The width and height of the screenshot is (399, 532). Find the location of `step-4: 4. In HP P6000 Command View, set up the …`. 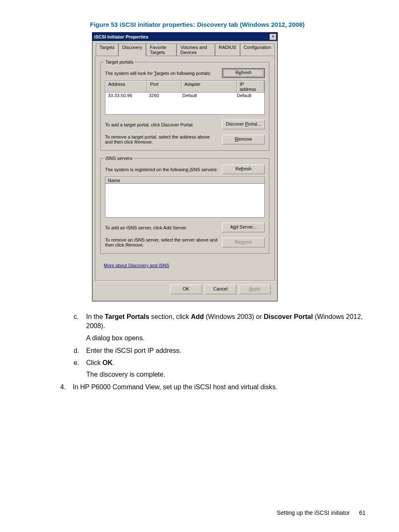

step-4: 4. In HP P6000 Command View, set up the … is located at coordinates (200, 387).